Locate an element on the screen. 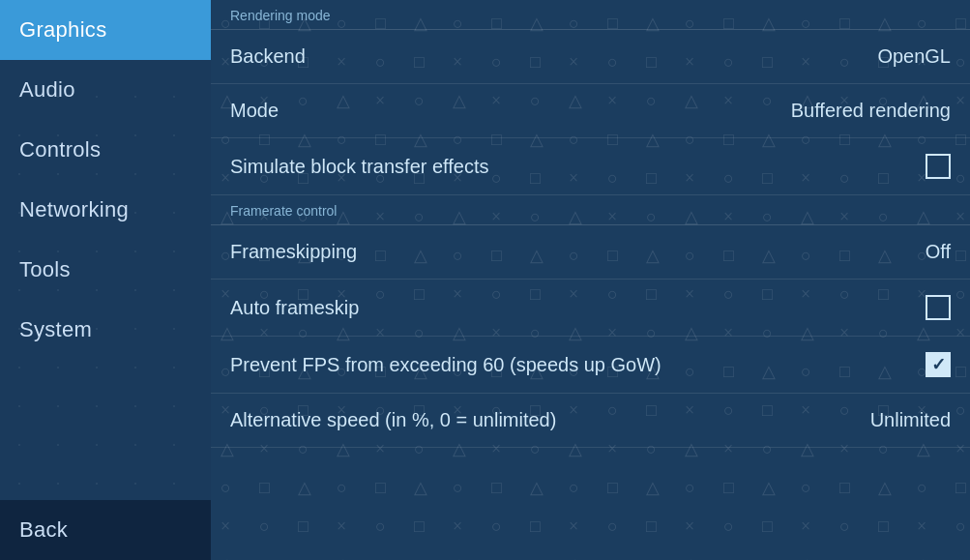  setting-row-mode: ModeBuffered rendering is located at coordinates (590, 111).